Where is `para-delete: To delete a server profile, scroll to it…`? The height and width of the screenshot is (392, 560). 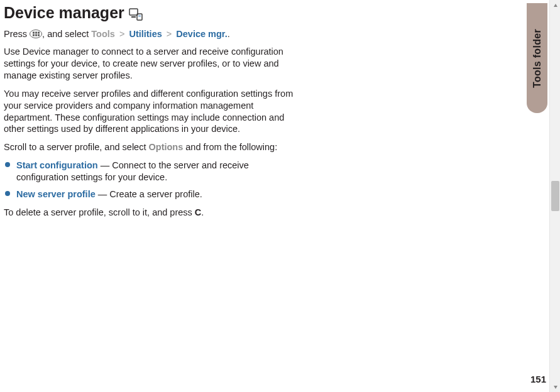
para-delete: To delete a server profile, scroll to it… is located at coordinates (150, 212).